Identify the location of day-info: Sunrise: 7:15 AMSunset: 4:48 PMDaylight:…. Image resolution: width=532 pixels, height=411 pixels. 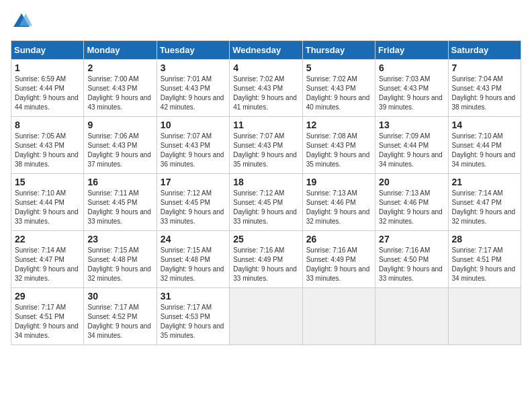
(192, 265).